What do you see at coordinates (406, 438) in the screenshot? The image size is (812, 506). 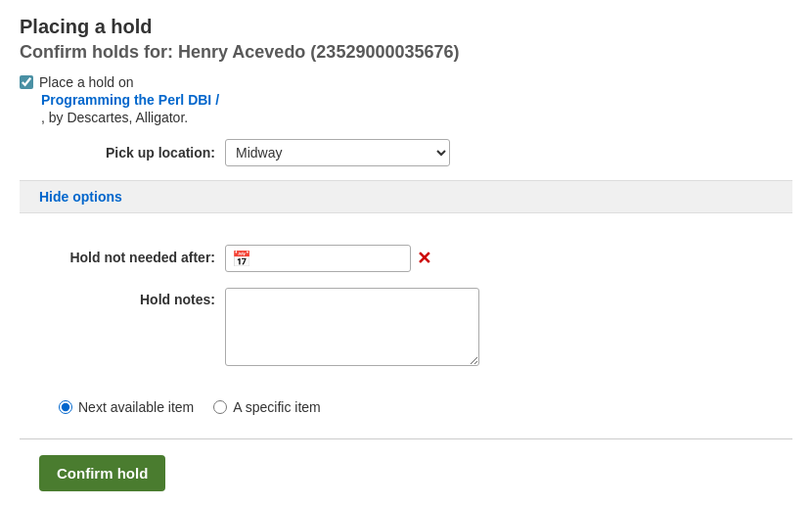 I see `divider` at bounding box center [406, 438].